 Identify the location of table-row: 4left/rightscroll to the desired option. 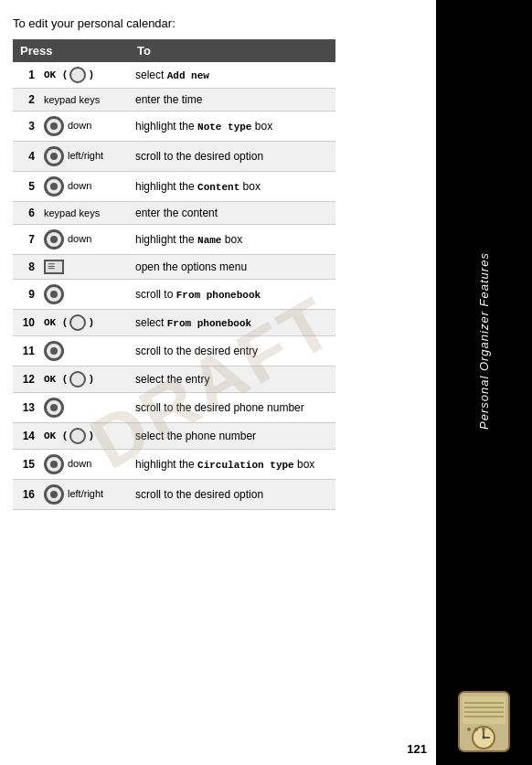
(174, 157).